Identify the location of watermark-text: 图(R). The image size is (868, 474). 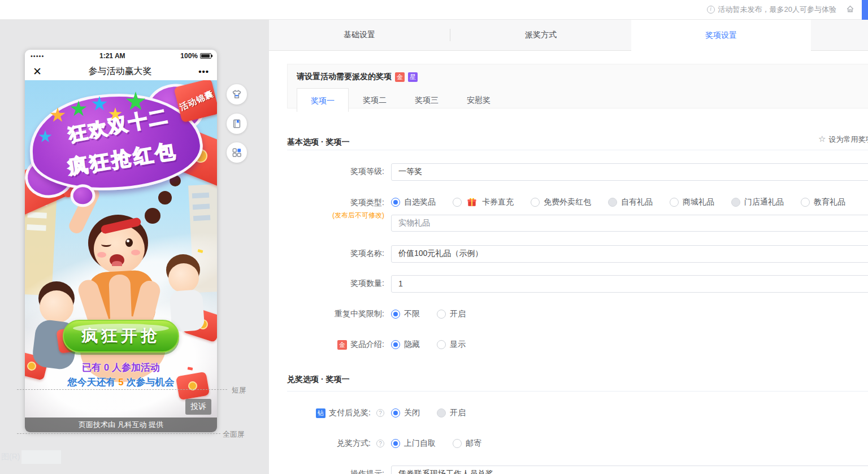
(10, 457).